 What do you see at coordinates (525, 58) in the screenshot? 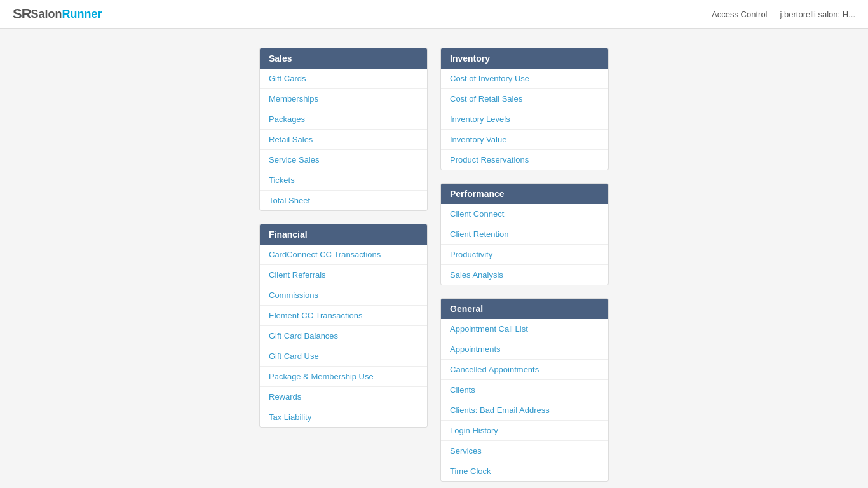
I see `inventory-header: Inventory` at bounding box center [525, 58].